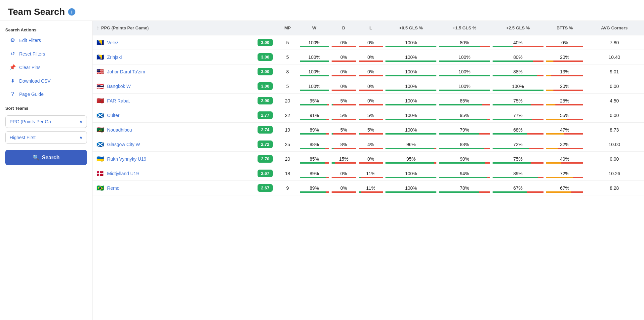 This screenshot has width=644, height=320. What do you see at coordinates (518, 188) in the screenshot?
I see `gls25-cell: 67%` at bounding box center [518, 188].